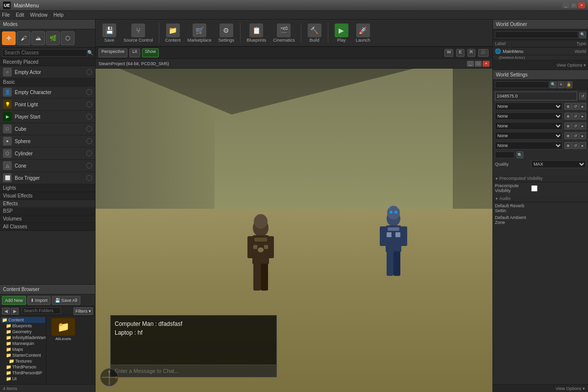 The height and width of the screenshot is (392, 588). What do you see at coordinates (89, 117) in the screenshot?
I see `player-start-vis` at bounding box center [89, 117].